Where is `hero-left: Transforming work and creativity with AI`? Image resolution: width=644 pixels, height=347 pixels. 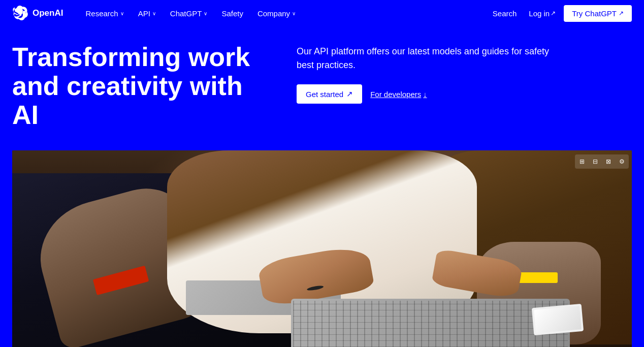 hero-left: Transforming work and creativity with AI is located at coordinates (134, 86).